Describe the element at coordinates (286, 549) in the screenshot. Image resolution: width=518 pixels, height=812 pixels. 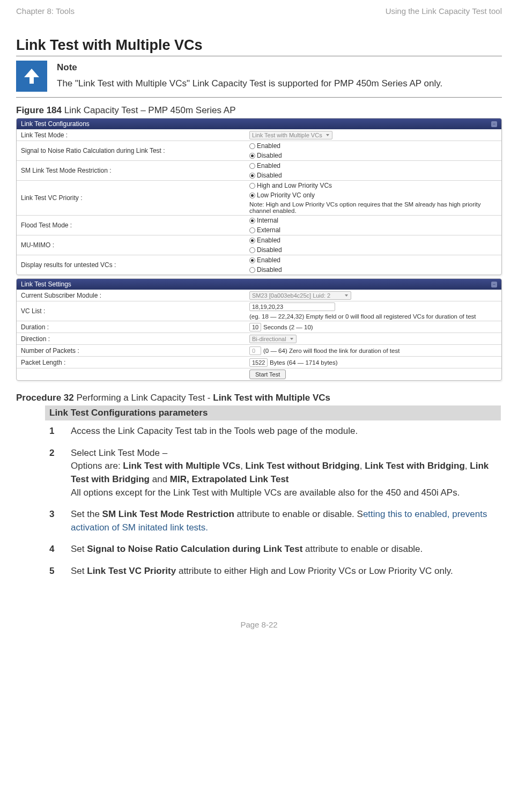
I see `step-content: Set Signal to Noise Ratio Calculation du…` at that location.